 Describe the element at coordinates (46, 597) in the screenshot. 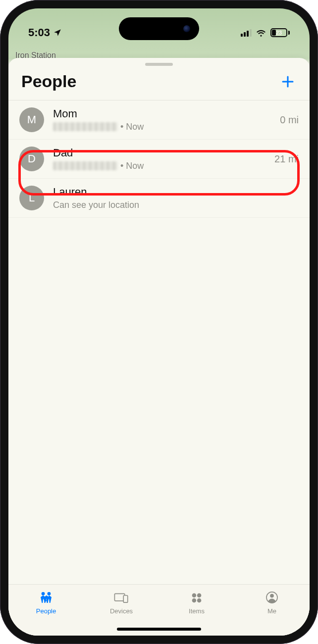

I see `people-icon` at that location.